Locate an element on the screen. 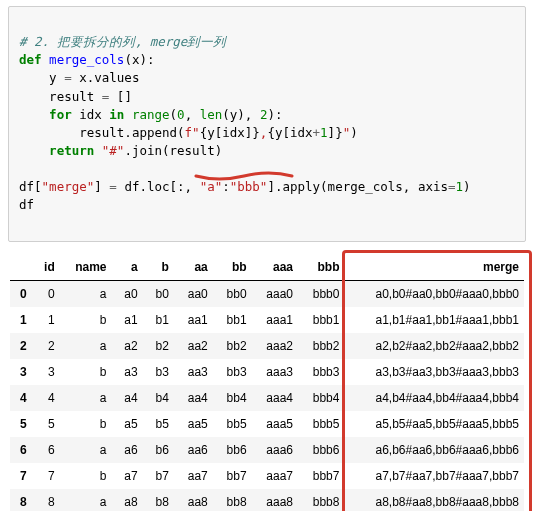 This screenshot has width=534, height=511. cell-merge: a2,b2#aa2,bb2#aaa2,bbb2 is located at coordinates (435, 346).